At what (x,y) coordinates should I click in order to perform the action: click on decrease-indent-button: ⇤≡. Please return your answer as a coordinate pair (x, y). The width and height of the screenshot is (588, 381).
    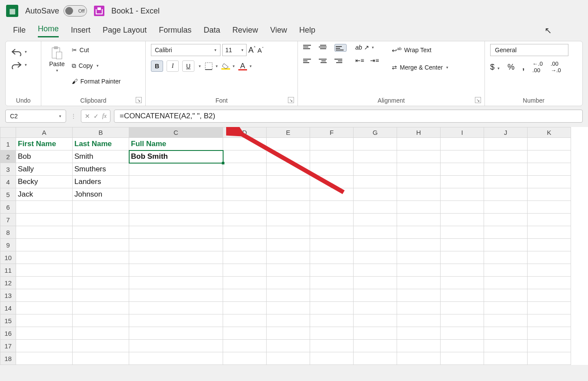
    Looking at the image, I should click on (360, 60).